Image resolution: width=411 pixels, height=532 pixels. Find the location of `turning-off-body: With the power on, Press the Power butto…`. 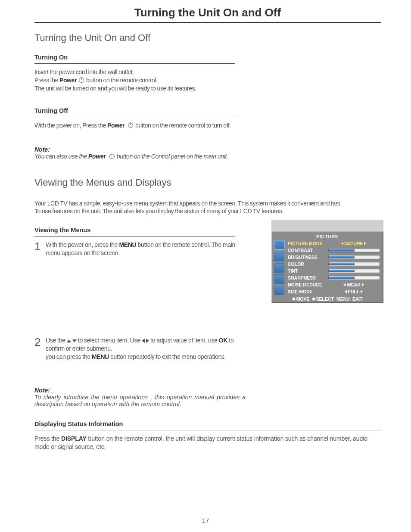

turning-off-body: With the power on, Press the Power butto… is located at coordinates (208, 126).